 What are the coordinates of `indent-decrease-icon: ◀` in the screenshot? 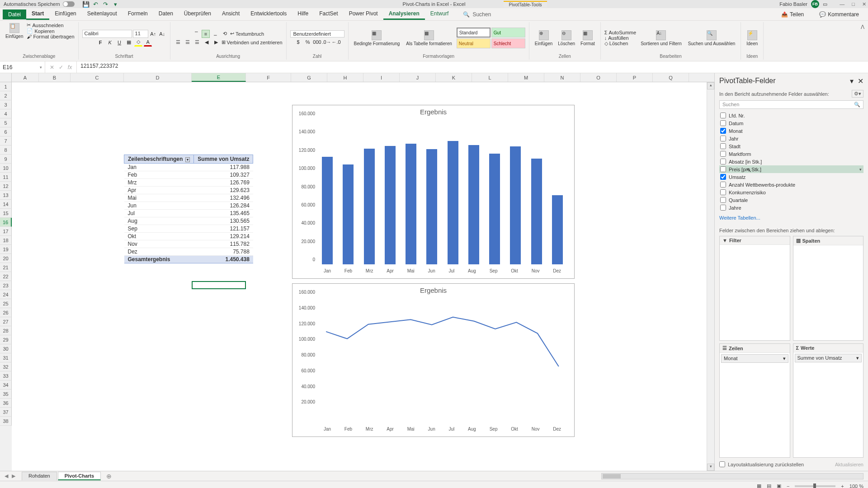 It's located at (207, 42).